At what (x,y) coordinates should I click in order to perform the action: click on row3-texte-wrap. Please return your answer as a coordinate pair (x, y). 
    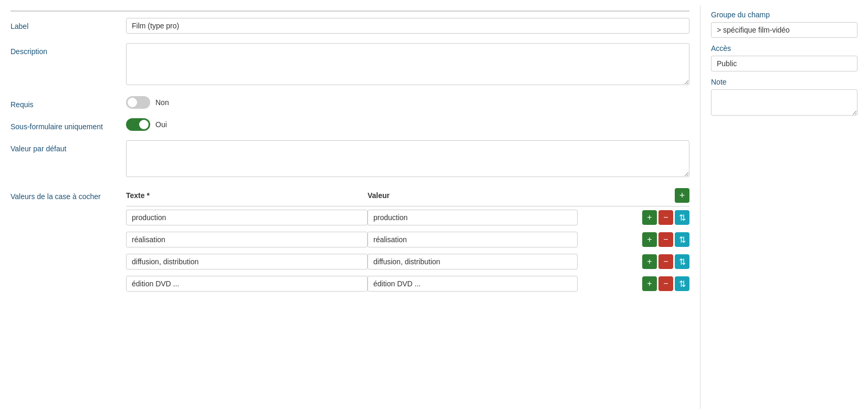
    Looking at the image, I should click on (247, 262).